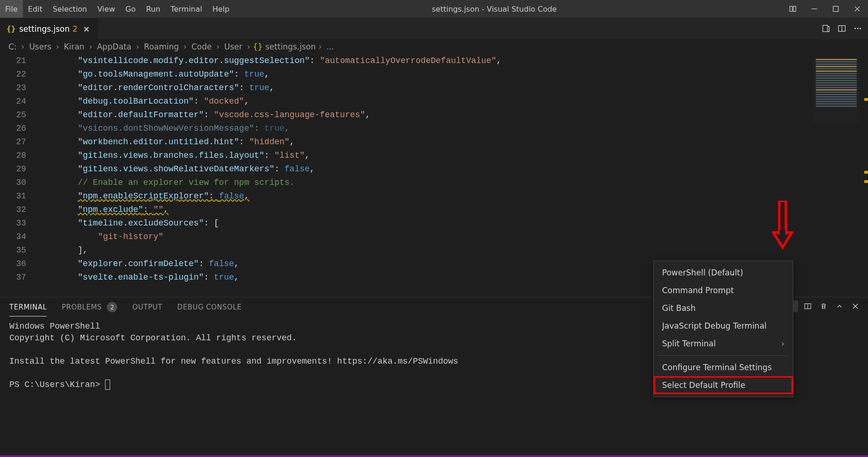  Describe the element at coordinates (70, 9) in the screenshot. I see `menu-selection: Selection` at that location.